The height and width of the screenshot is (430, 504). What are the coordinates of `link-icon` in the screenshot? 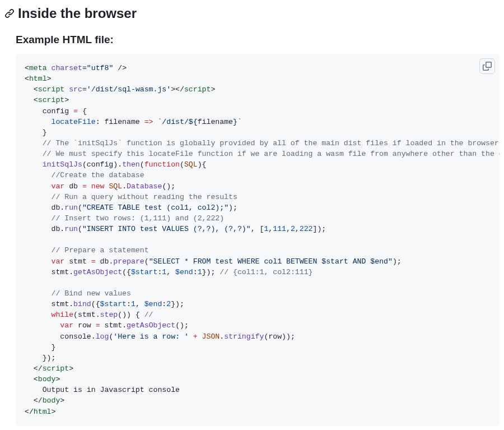 It's located at (10, 13).